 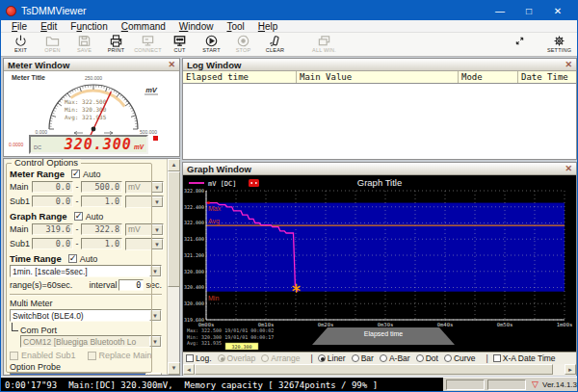 What do you see at coordinates (395, 358) in the screenshot?
I see `radio-a-bar: A-Bar` at bounding box center [395, 358].